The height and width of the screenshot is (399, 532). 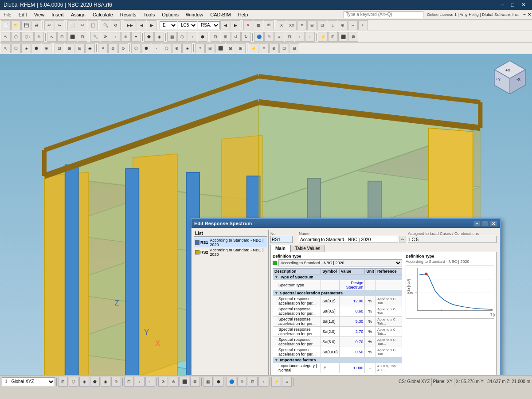 I want to click on tb1-btn3: ▶, so click(x=152, y=25).